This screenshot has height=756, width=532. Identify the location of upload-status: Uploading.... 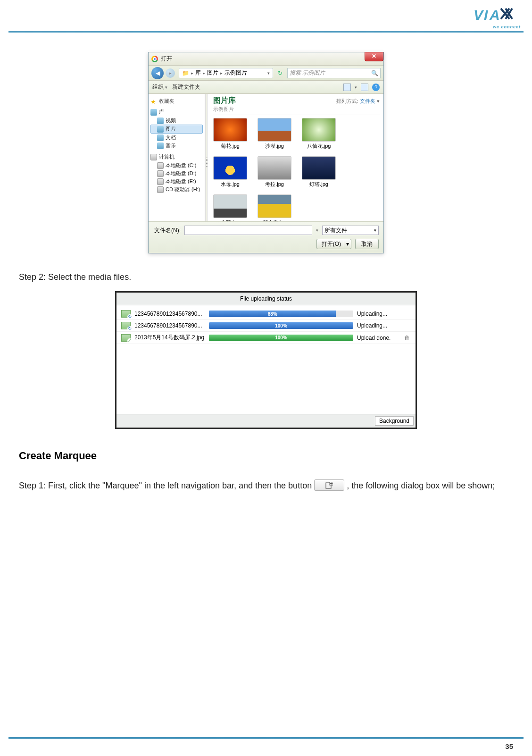
(378, 326).